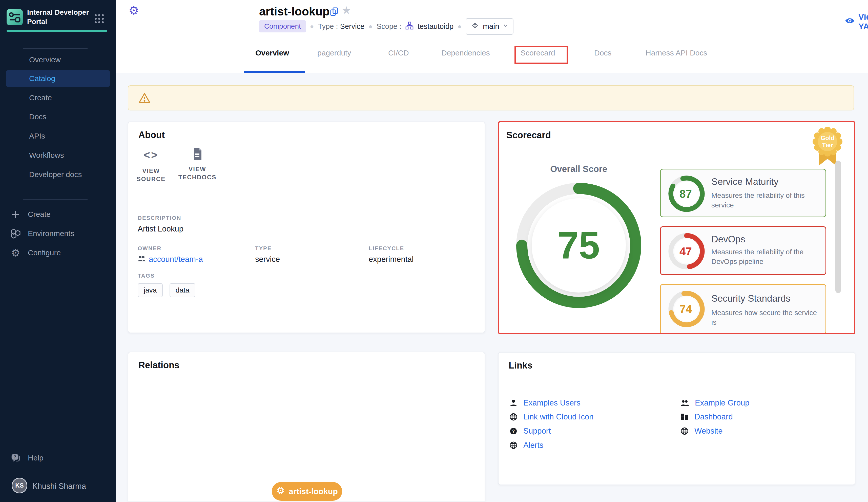 Image resolution: width=868 pixels, height=502 pixels. I want to click on branch-icon, so click(475, 26).